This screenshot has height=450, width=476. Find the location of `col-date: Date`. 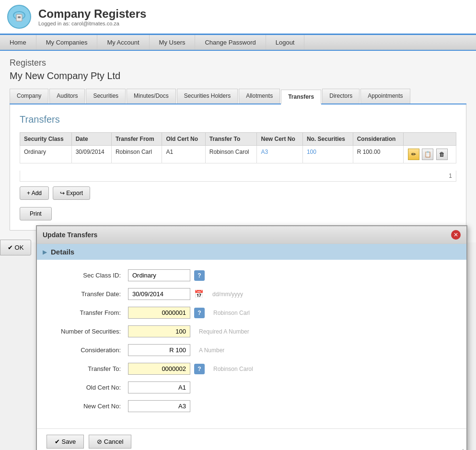

col-date: Date is located at coordinates (91, 139).